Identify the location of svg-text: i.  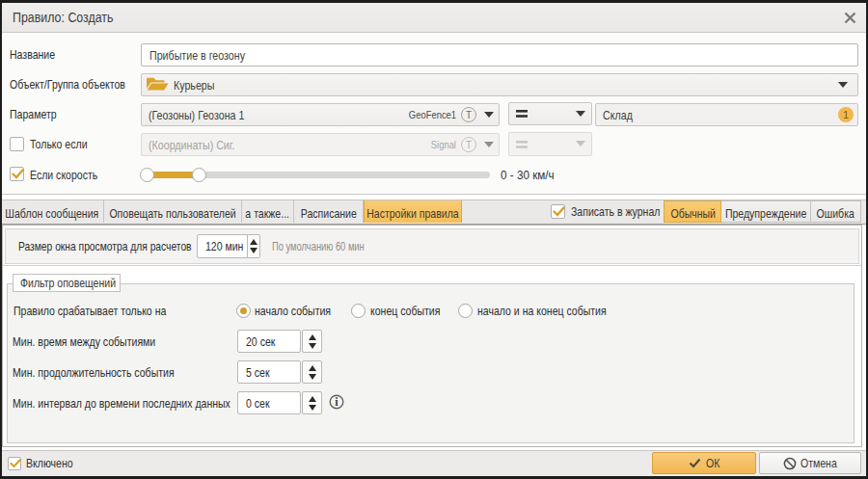
(337, 402).